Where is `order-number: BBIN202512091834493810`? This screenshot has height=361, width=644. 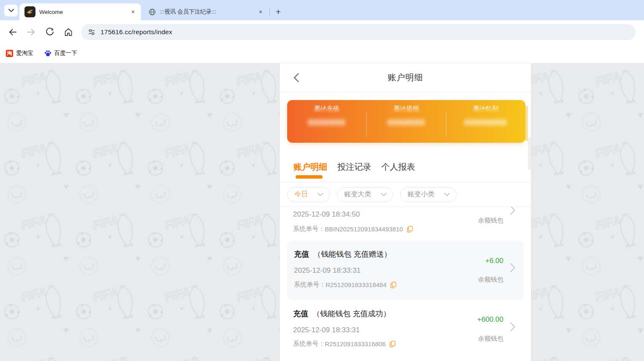
order-number: BBIN202512091834493810 is located at coordinates (364, 229).